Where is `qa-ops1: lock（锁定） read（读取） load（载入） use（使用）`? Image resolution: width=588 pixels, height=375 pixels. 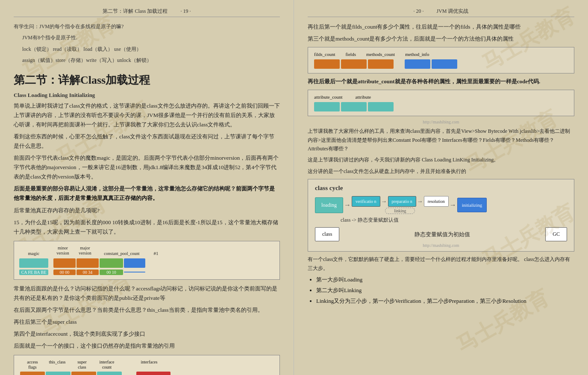 qa-ops1: lock（锁定） read（读取） load（载入） use（使用） is located at coordinates (151, 49).